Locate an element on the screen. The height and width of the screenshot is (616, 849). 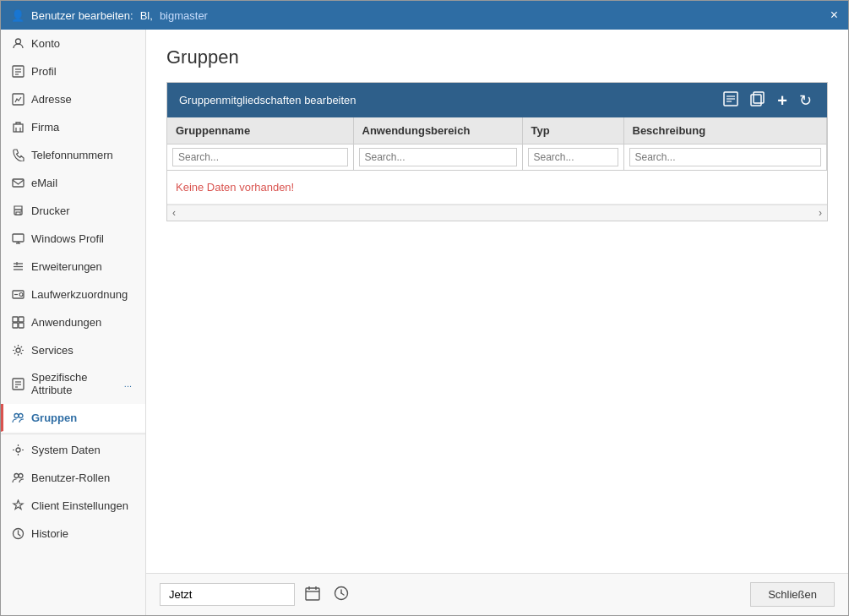
sidebar-item-label-telefonnummern: Telefonnummern is located at coordinates (73, 155).